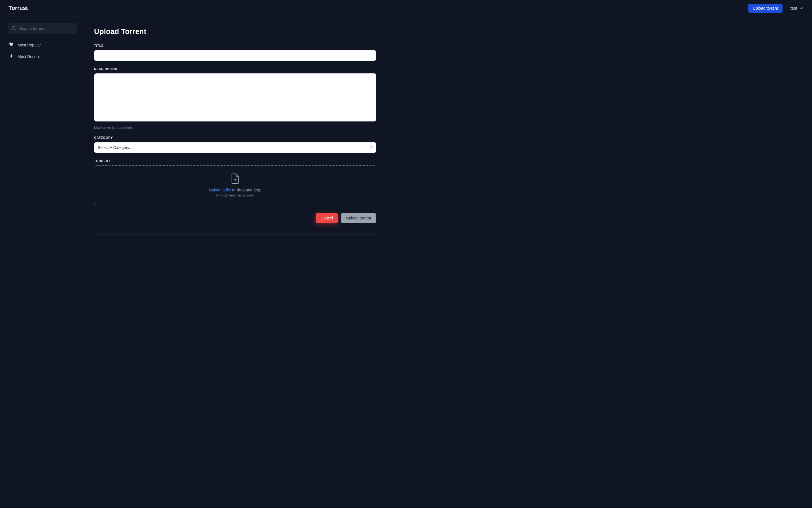 The image size is (812, 508). What do you see at coordinates (11, 56) in the screenshot?
I see `bolt-icon` at bounding box center [11, 56].